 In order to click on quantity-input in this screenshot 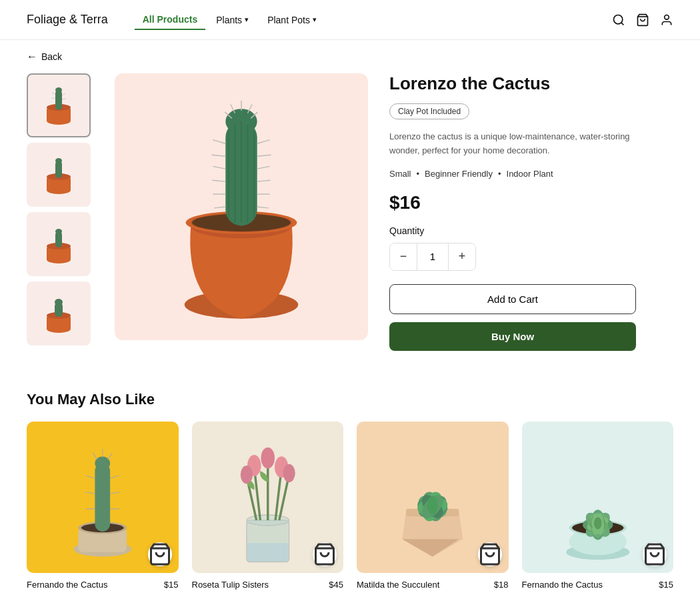, I will do `click(433, 257)`.